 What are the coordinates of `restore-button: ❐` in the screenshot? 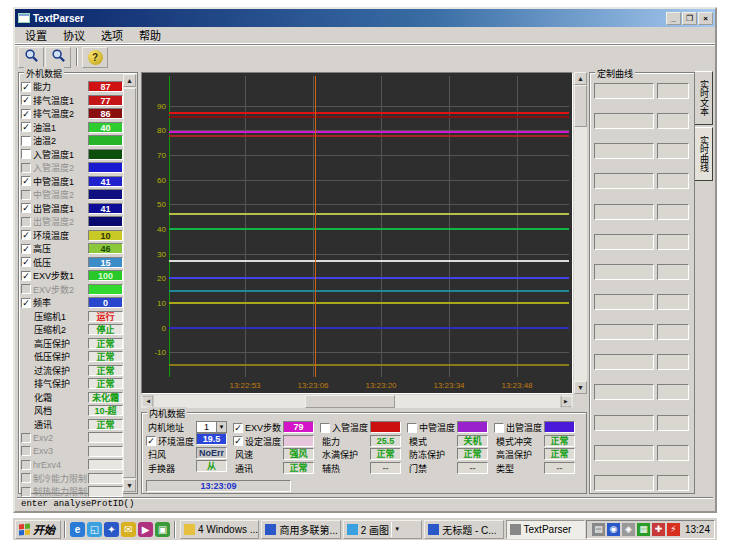 It's located at (690, 18).